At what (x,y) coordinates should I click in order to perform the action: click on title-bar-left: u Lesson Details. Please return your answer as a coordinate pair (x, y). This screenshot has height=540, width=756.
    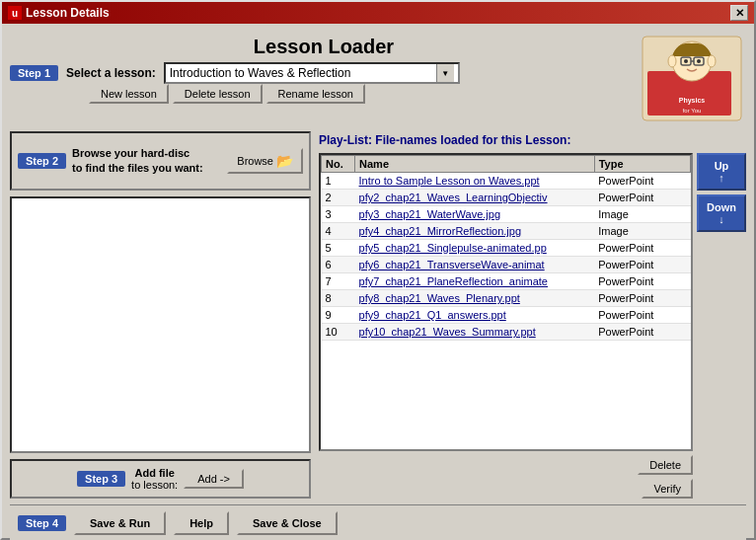
    Looking at the image, I should click on (59, 13).